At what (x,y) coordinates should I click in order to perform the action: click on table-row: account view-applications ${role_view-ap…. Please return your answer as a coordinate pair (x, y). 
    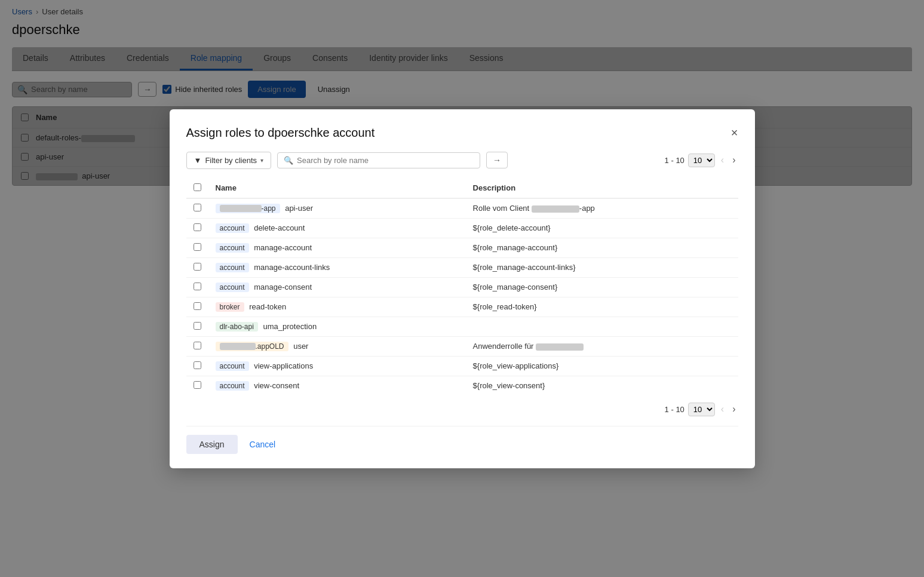
    Looking at the image, I should click on (462, 366).